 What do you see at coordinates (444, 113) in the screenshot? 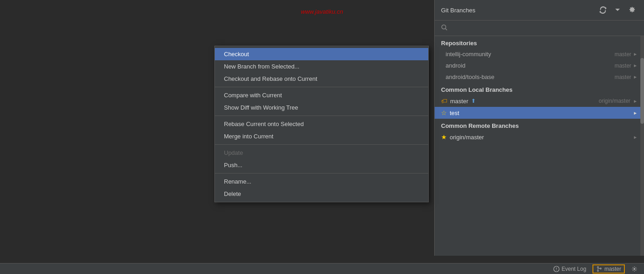
I see `star-icon-test: ☆` at bounding box center [444, 113].